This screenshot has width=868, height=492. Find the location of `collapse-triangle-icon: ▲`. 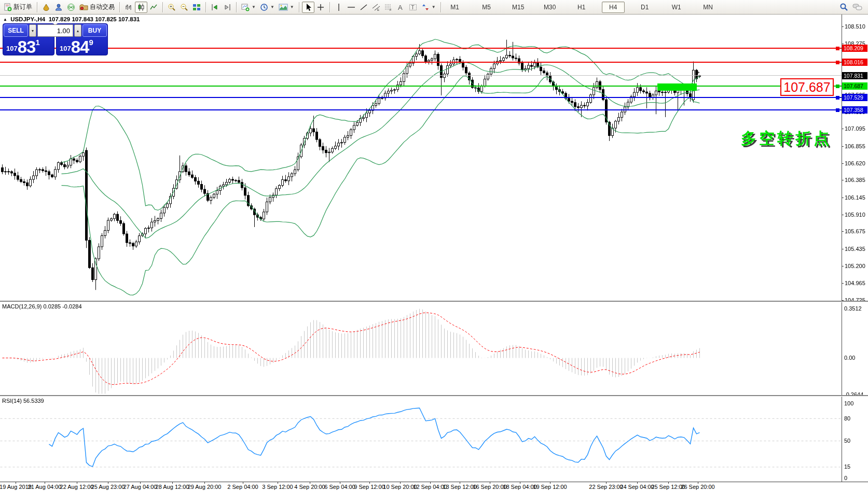

collapse-triangle-icon: ▲ is located at coordinates (5, 20).